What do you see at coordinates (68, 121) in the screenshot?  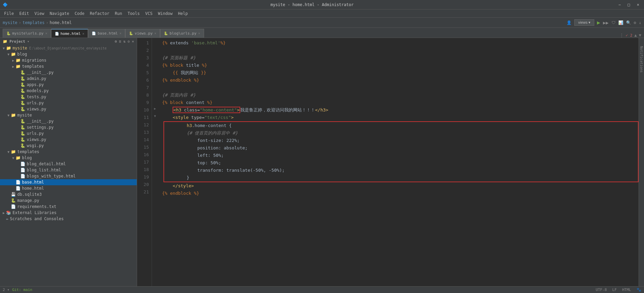 I see `tree-mysite-init: 🐍 __init__.py` at bounding box center [68, 121].